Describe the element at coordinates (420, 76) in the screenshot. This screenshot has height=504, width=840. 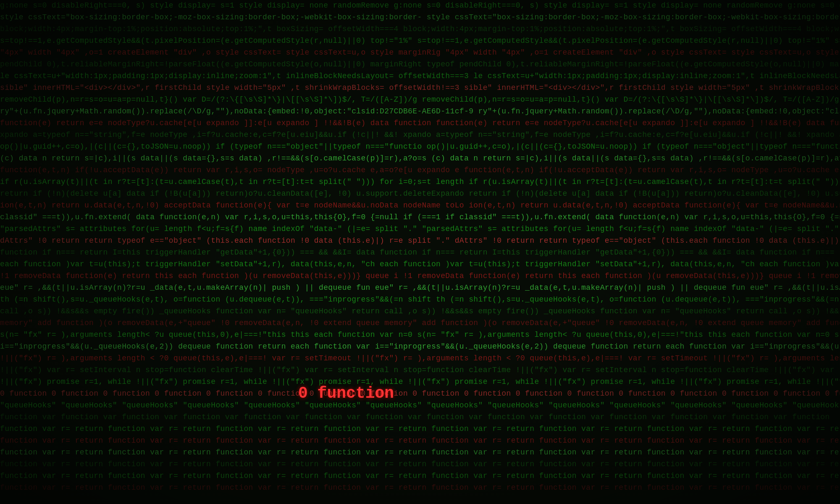
I see `code-line: le cssText=u+"width:1px;padding:1px;disp…` at that location.